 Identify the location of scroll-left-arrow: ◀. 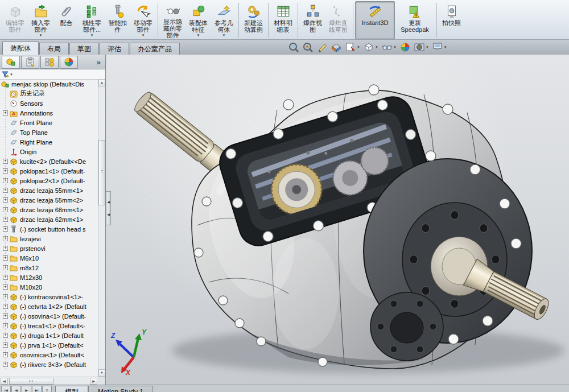
(5, 381).